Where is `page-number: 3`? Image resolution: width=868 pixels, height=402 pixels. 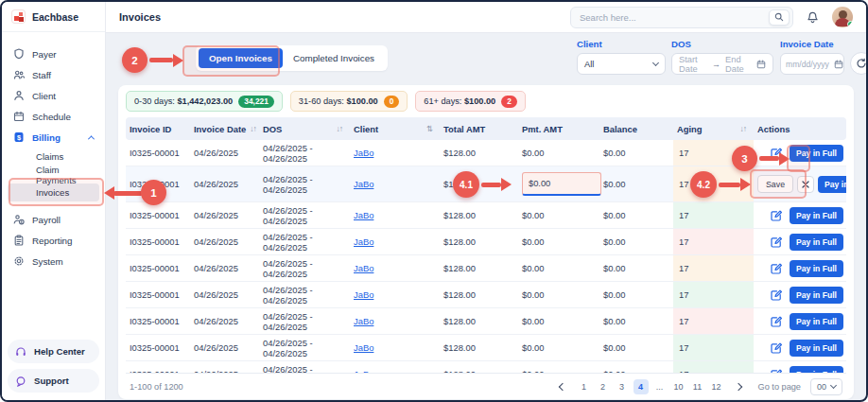
page-number: 3 is located at coordinates (622, 387).